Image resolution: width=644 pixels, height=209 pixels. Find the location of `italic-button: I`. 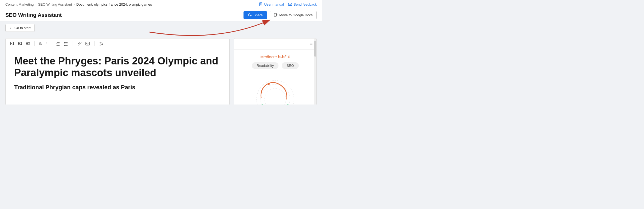

italic-button: I is located at coordinates (46, 44).